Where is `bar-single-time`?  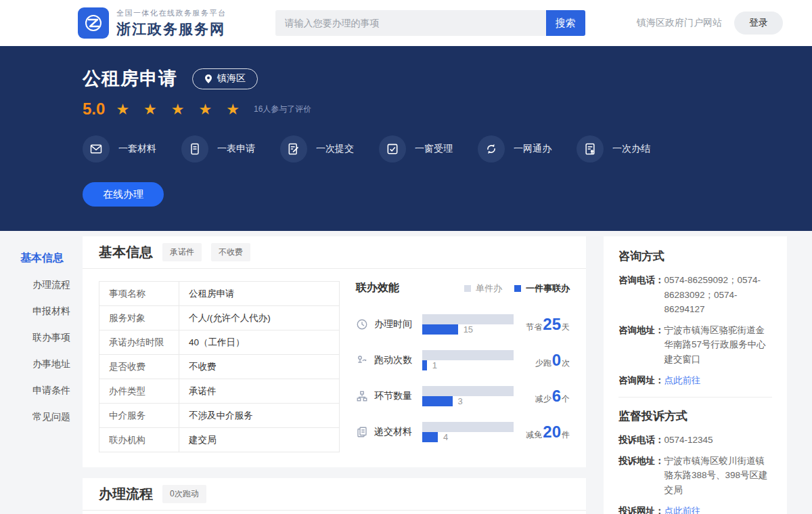 bar-single-time is located at coordinates (468, 320).